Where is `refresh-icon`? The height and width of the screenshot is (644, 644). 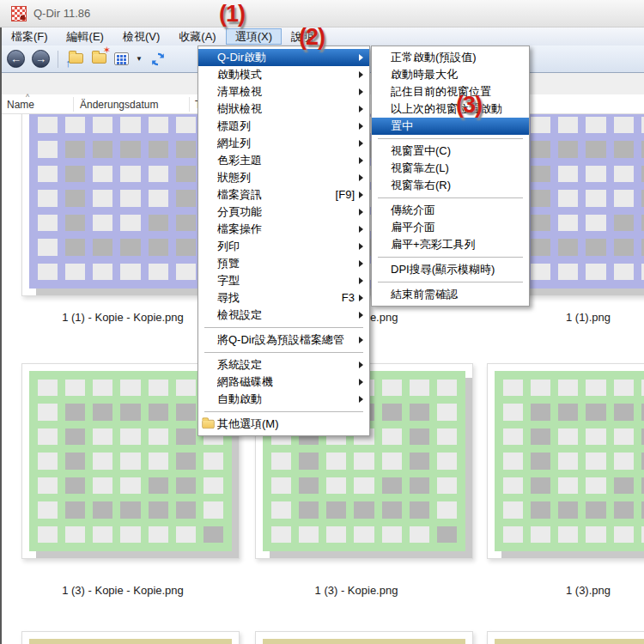
refresh-icon is located at coordinates (158, 59).